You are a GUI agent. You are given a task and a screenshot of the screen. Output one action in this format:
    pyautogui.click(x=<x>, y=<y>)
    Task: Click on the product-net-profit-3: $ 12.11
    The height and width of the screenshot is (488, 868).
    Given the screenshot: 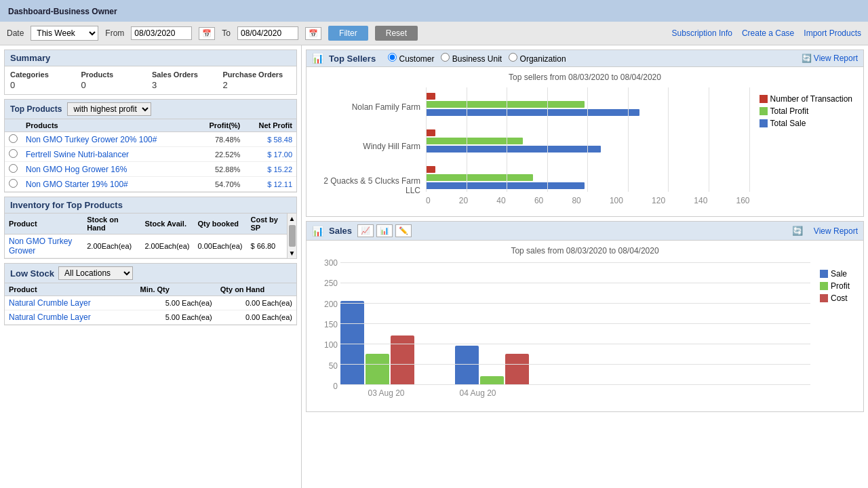 What is the action you would take?
    pyautogui.click(x=270, y=184)
    